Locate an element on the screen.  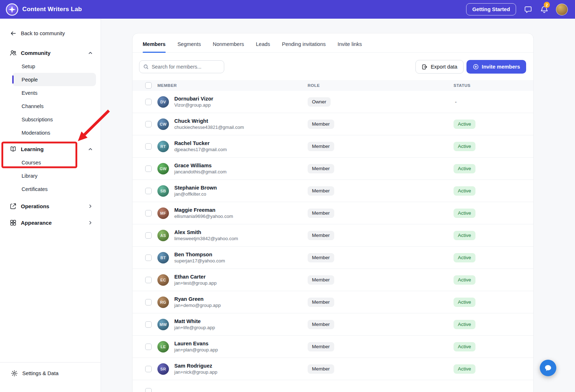
member-avatar: MW is located at coordinates (163, 325).